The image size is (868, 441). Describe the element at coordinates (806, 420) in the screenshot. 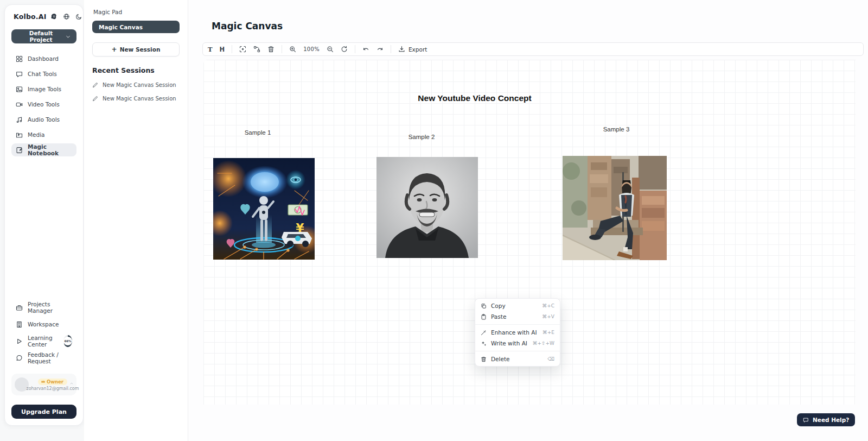

I see `help-chat-icon` at that location.